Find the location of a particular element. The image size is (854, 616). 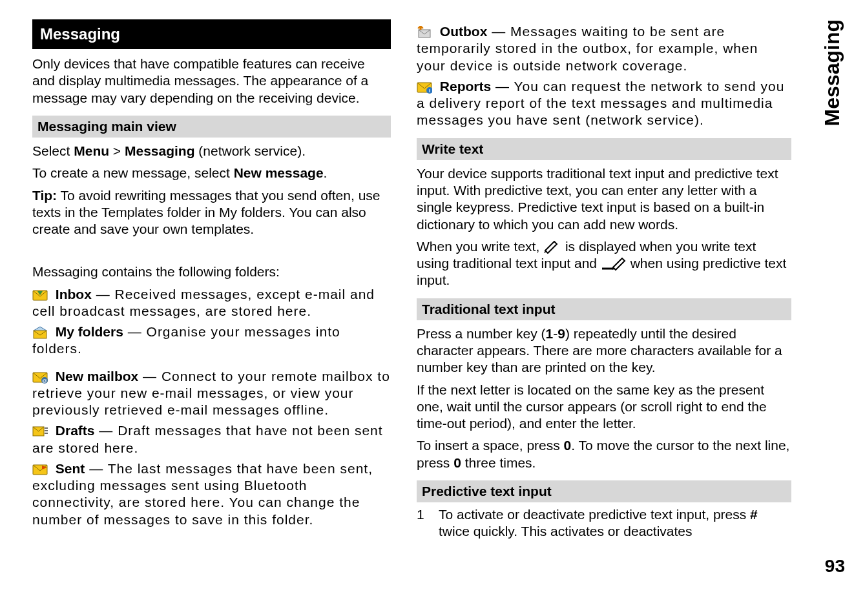

menu-label: Menu is located at coordinates (92, 151).